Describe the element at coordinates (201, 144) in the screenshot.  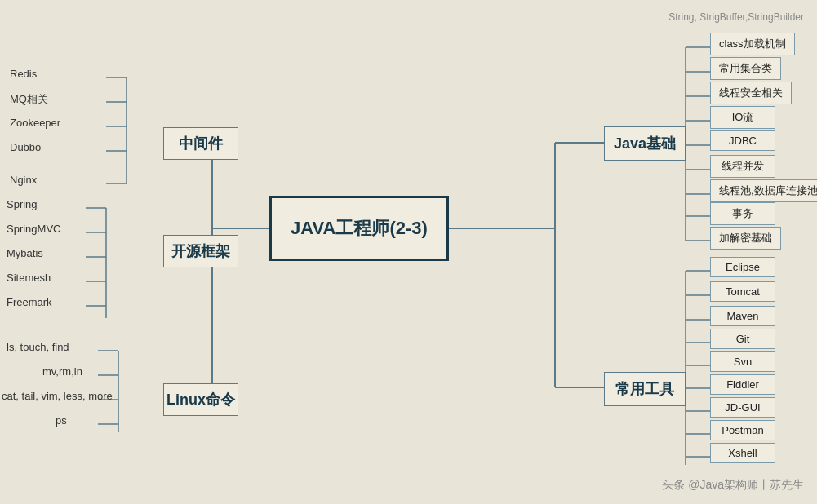
I see `cat-middleware: 中间件` at that location.